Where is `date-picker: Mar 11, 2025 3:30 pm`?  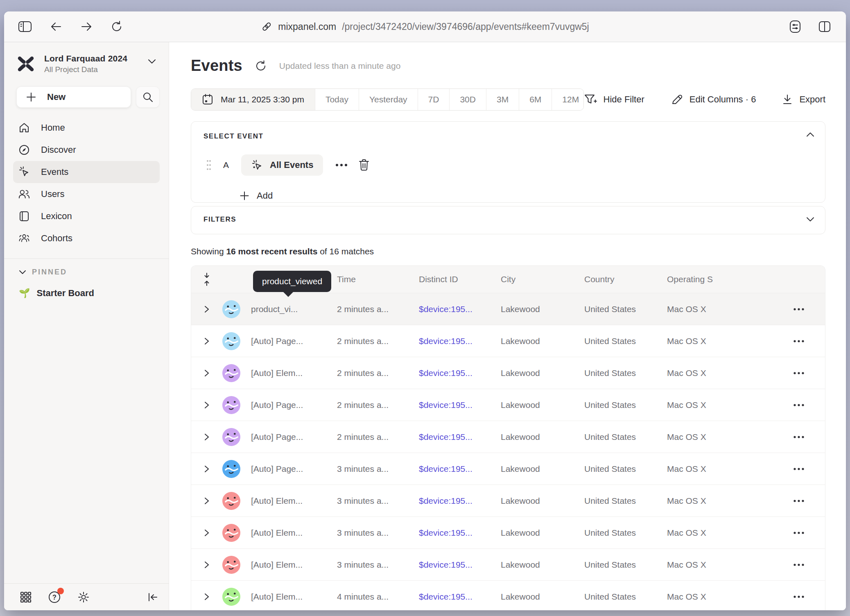 date-picker: Mar 11, 2025 3:30 pm is located at coordinates (253, 100).